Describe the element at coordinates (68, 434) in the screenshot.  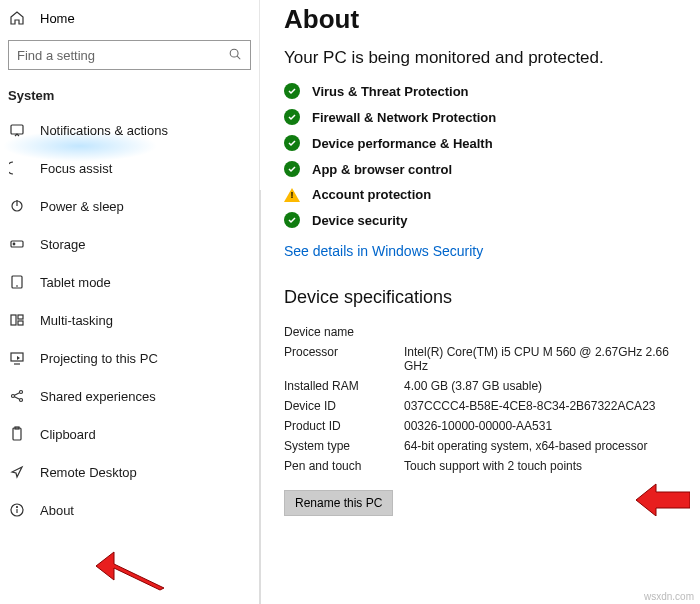
I see `nav-label: Clipboard` at that location.